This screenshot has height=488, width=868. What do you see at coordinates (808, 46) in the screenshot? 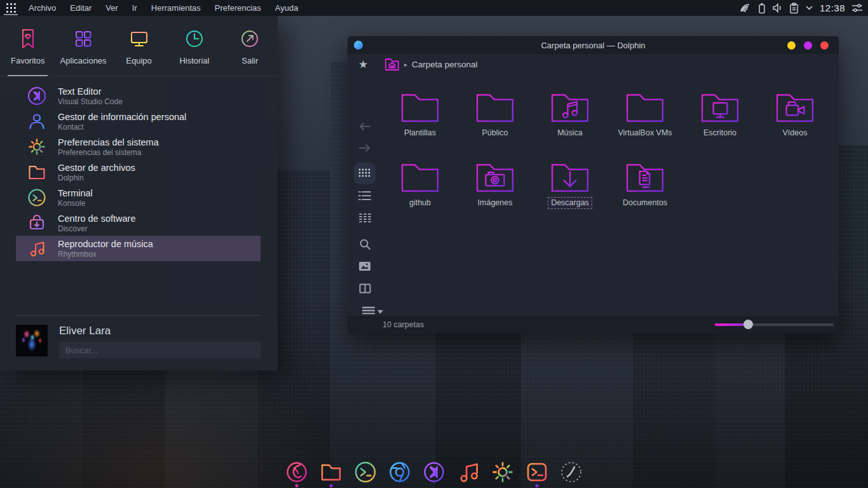
I see `maximize-button` at bounding box center [808, 46].